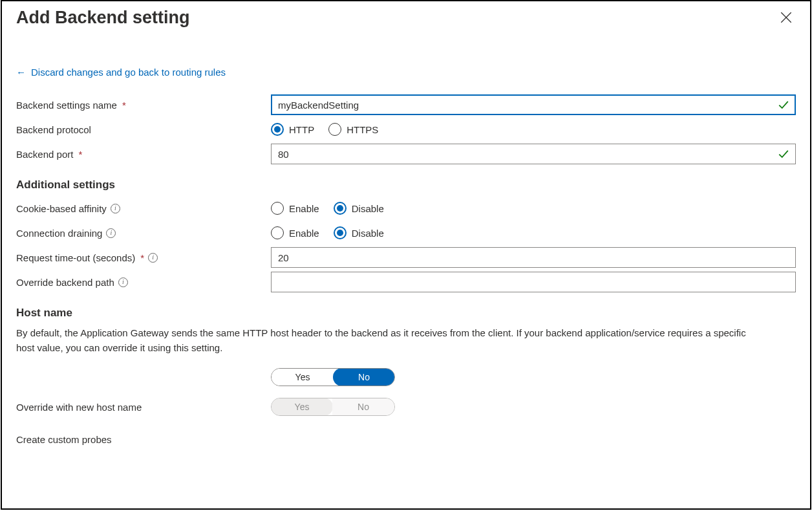 Image resolution: width=812 pixels, height=511 pixels. Describe the element at coordinates (788, 16) in the screenshot. I see `close-button` at that location.